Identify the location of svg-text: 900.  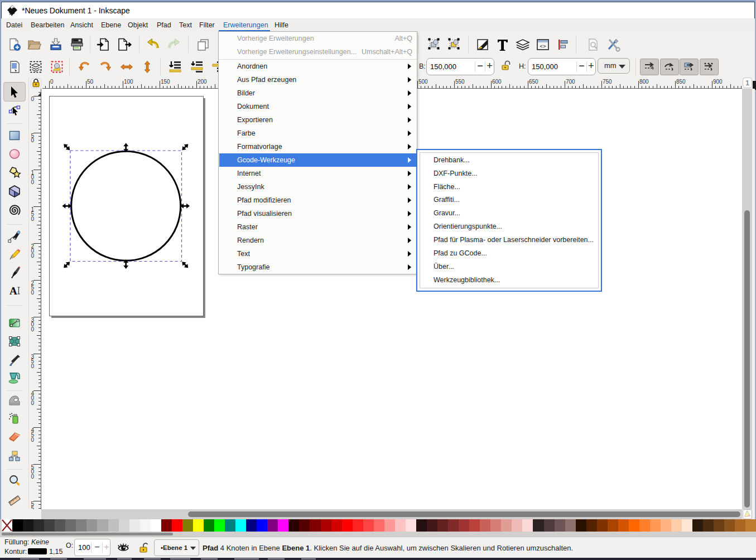
(718, 81).